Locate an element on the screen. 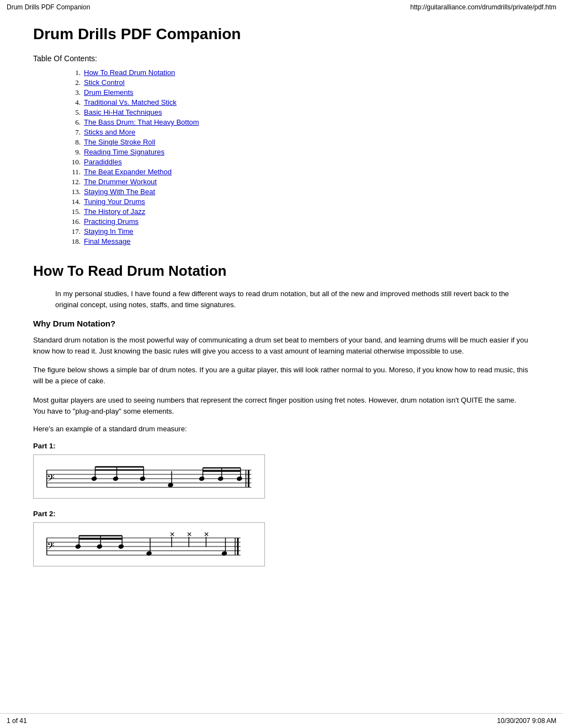 The image size is (563, 728). list-item: 18. Final Message is located at coordinates (298, 242).